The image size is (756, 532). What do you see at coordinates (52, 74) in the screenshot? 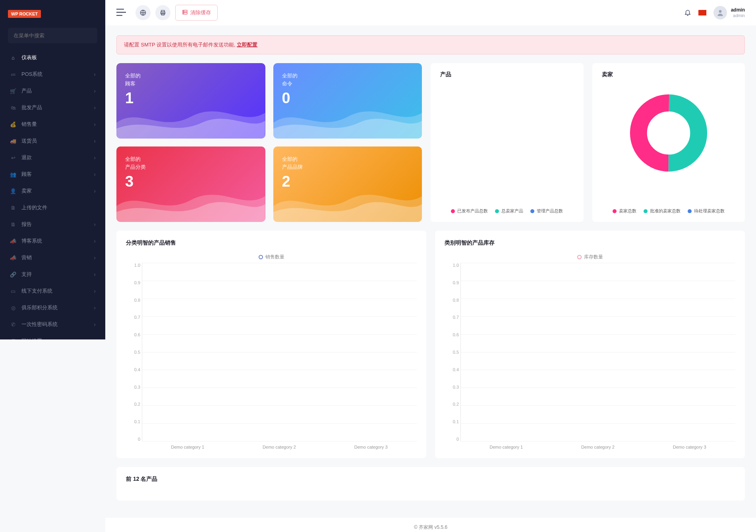
I see `sidebar-item: ≔POS系统›` at bounding box center [52, 74].